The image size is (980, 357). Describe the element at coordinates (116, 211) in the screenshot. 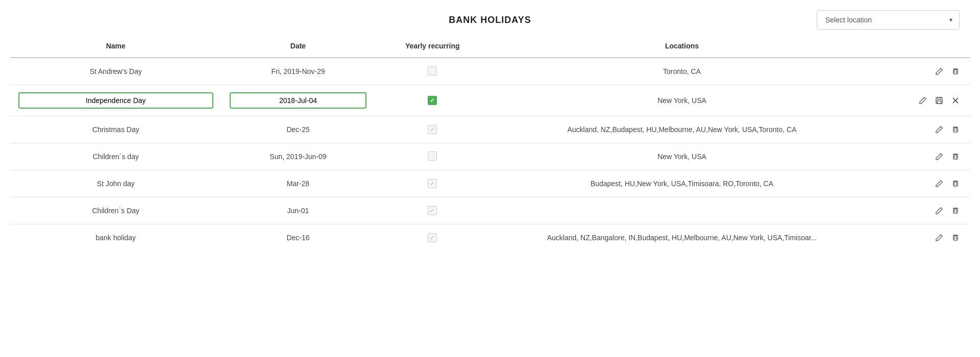

I see `cell-name: Children`s Day` at that location.